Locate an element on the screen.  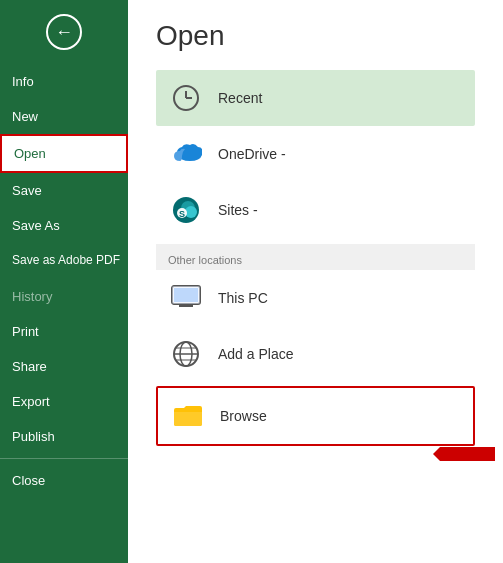
arrow-annotation is located at coordinates (468, 454).